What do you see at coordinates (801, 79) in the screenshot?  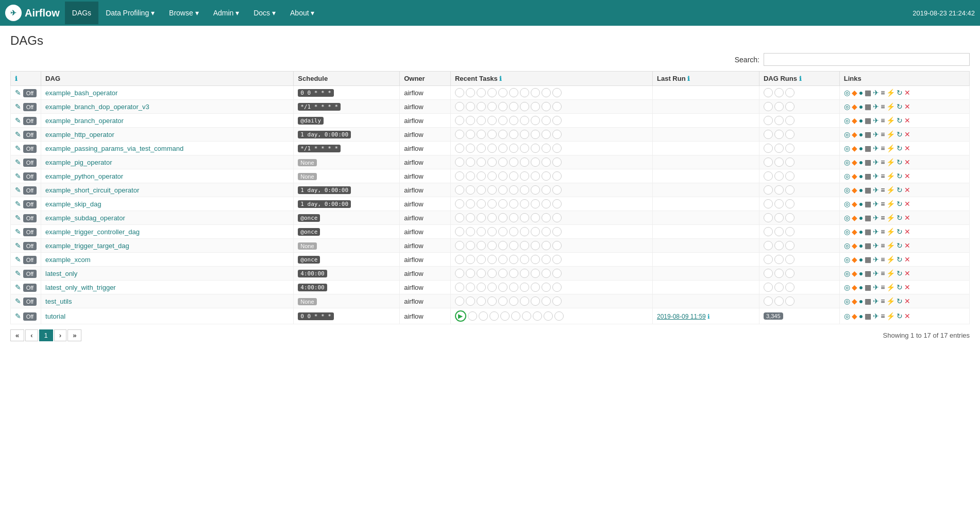 I see `dag-runs-info: ℹ` at bounding box center [801, 79].